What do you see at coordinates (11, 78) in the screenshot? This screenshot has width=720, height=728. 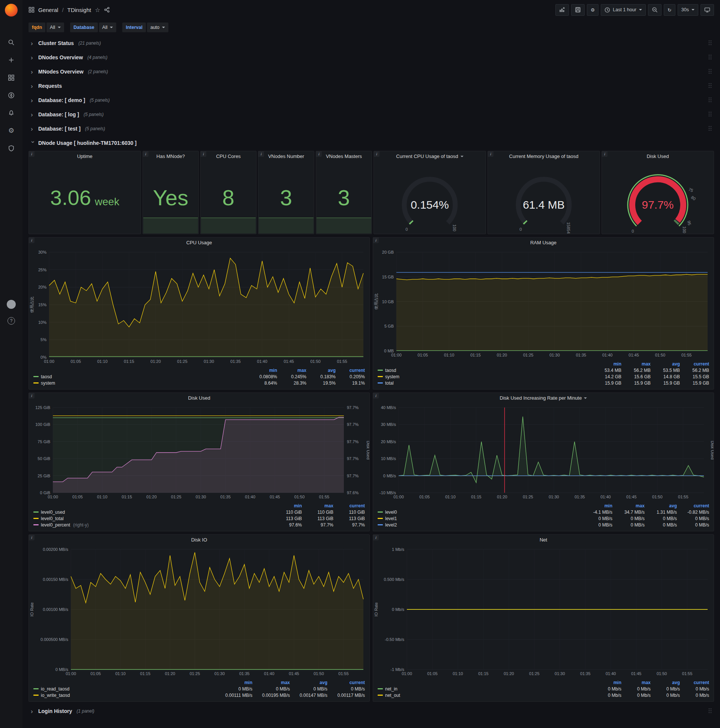 I see `dashboards-icon` at bounding box center [11, 78].